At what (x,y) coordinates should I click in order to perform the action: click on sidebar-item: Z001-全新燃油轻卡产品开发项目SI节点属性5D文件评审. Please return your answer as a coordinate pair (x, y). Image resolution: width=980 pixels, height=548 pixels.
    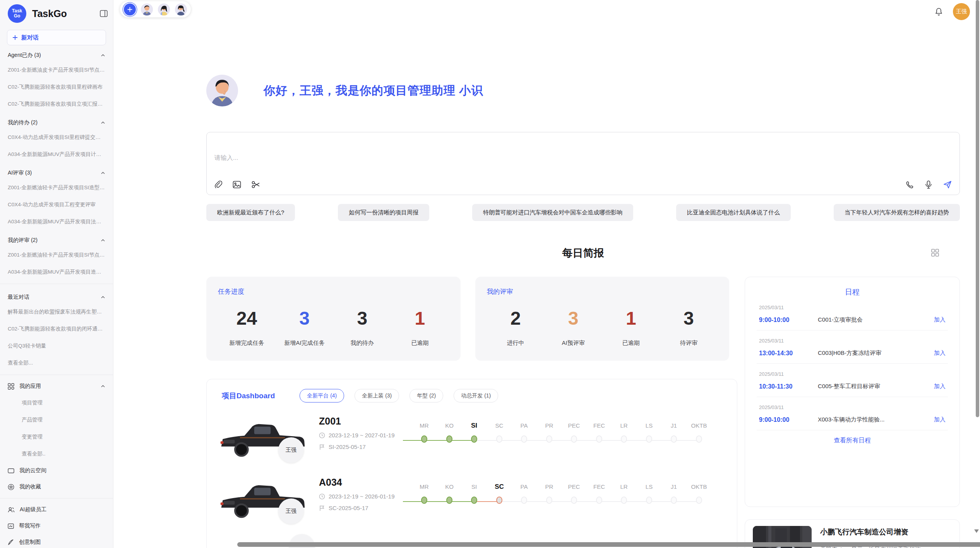
    Looking at the image, I should click on (57, 255).